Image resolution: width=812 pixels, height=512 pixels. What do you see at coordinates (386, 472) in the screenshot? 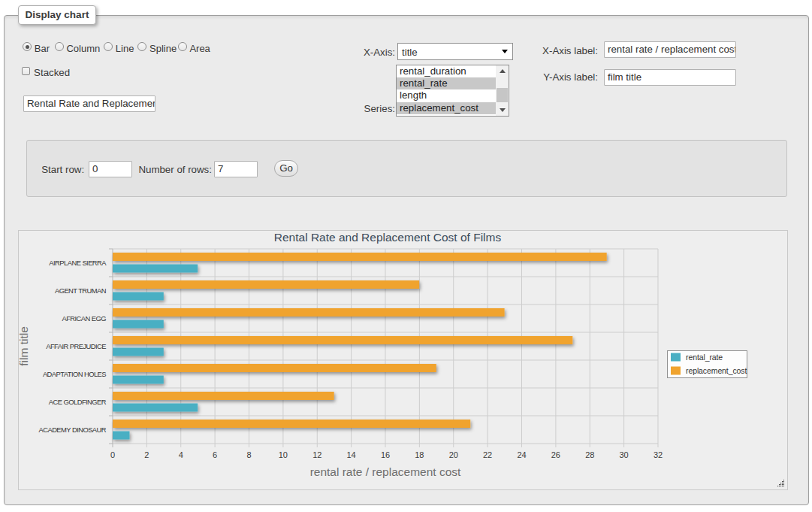
I see `svg-text: rental rate / replacement cost` at bounding box center [386, 472].